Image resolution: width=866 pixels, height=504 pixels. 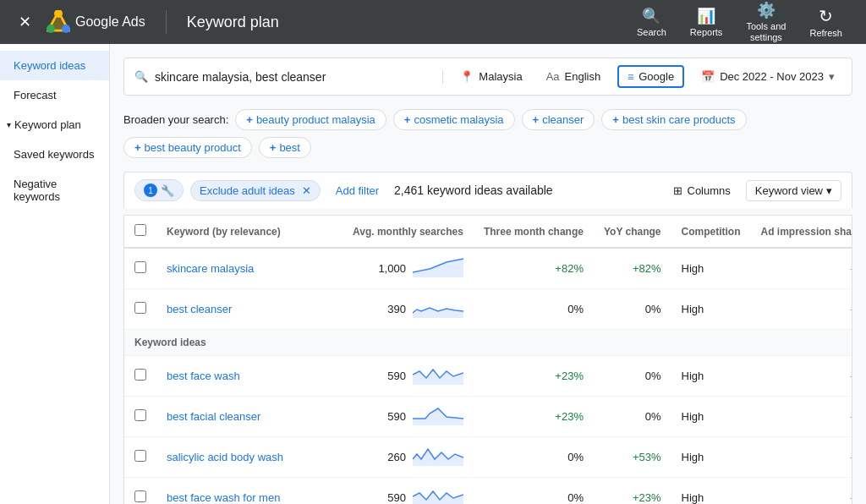 What do you see at coordinates (702, 191) in the screenshot?
I see `columns-button: ⊞ Columns` at bounding box center [702, 191].